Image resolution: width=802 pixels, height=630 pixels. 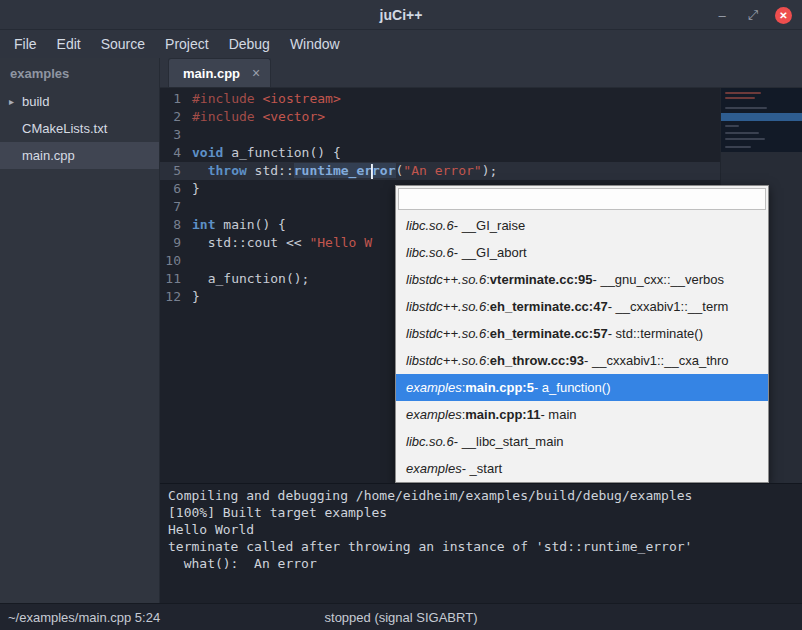 What do you see at coordinates (12, 102) in the screenshot?
I see `chevron-right-icon: ▸` at bounding box center [12, 102].